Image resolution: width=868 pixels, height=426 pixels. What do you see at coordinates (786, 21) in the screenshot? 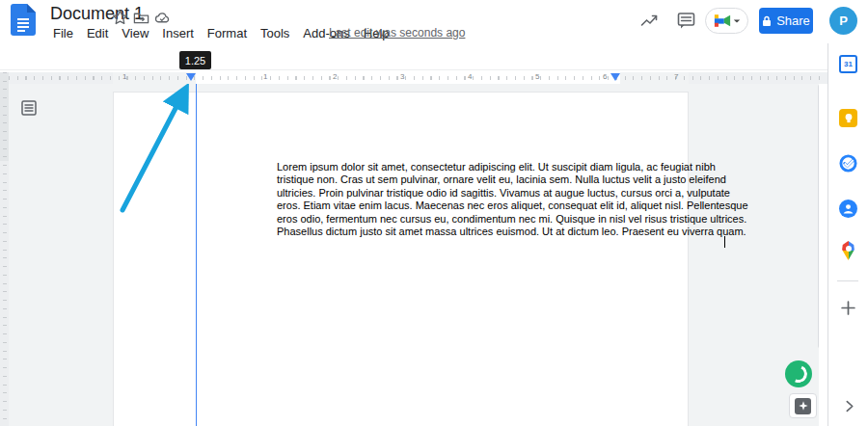
I see `share-button: Share` at bounding box center [786, 21].